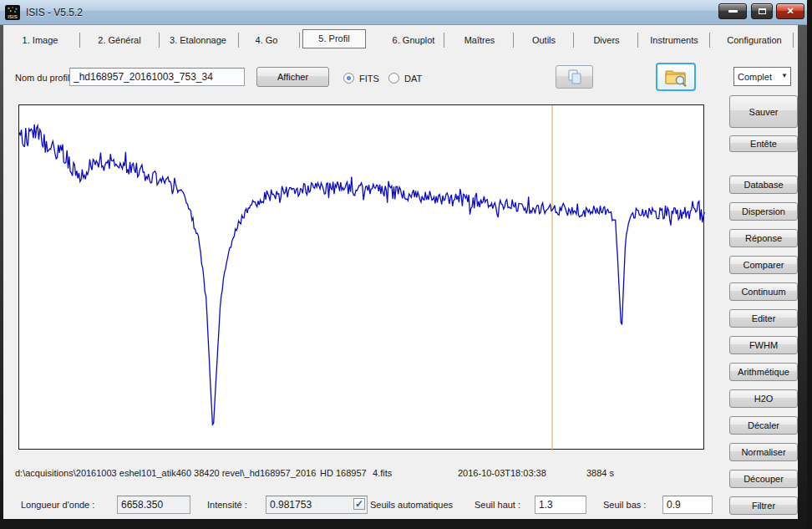 Image resolution: width=812 pixels, height=529 pixels. I want to click on fits-radio, so click(349, 79).